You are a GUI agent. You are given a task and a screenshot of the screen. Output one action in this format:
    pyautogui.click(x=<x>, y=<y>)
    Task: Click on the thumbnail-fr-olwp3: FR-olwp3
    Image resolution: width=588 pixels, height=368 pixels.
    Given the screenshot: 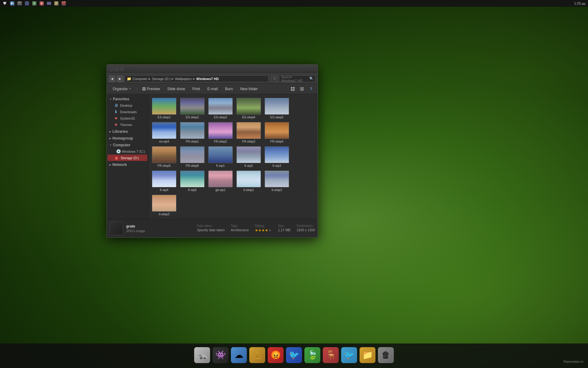 What is the action you would take?
    pyautogui.click(x=249, y=132)
    